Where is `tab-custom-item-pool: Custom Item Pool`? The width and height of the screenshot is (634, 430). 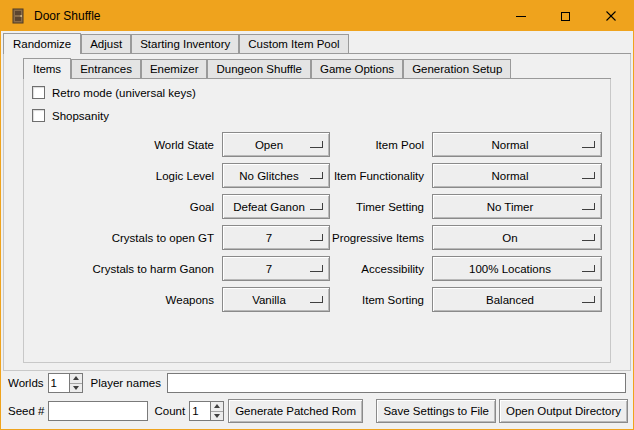 tab-custom-item-pool: Custom Item Pool is located at coordinates (294, 44).